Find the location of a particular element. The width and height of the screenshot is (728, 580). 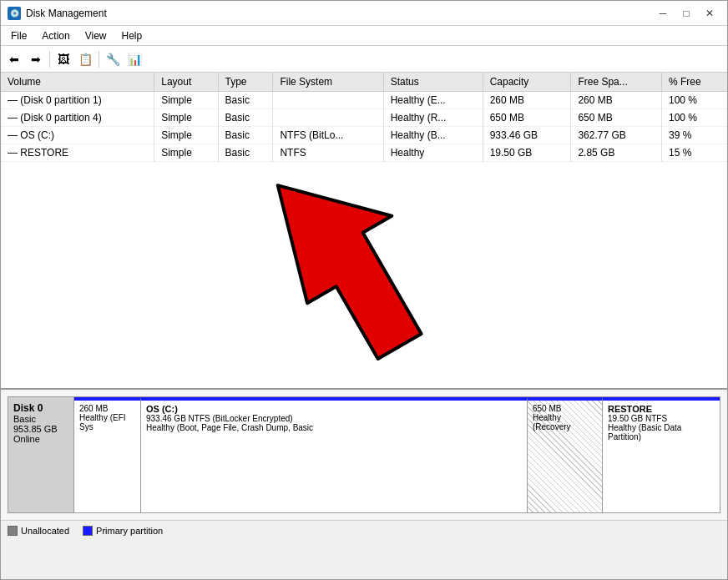

table-row: — (Disk 0 partition 1)SimpleBasicHealthy… is located at coordinates (364, 100).